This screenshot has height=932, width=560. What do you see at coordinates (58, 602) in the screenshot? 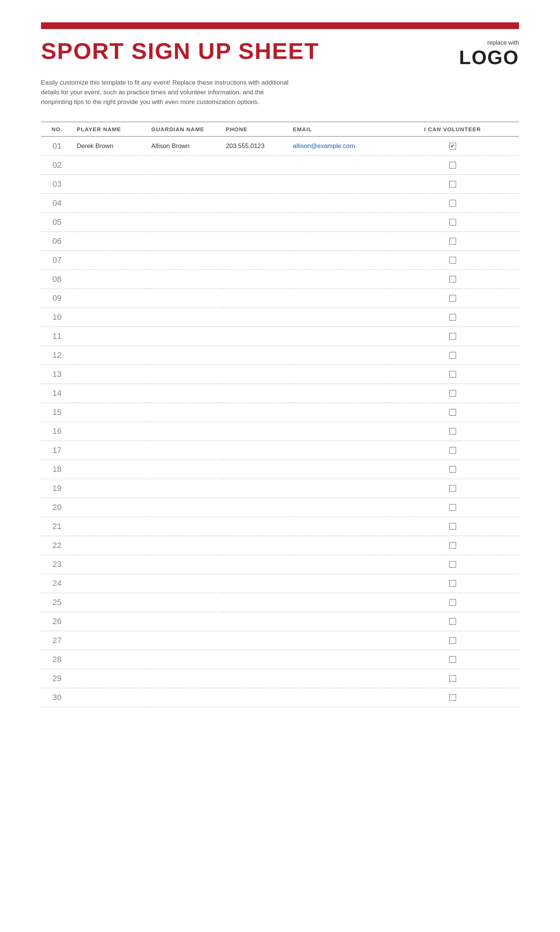
I see `cell-no: 25` at bounding box center [58, 602].